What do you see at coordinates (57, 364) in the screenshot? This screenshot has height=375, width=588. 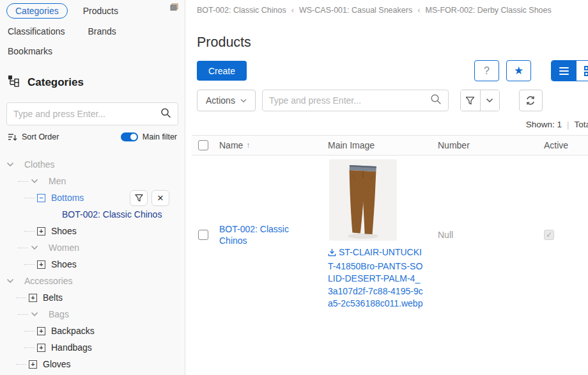 I see `tree-item-label: Gloves` at bounding box center [57, 364].